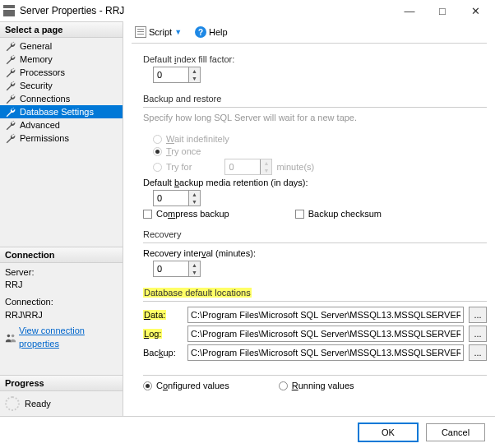 This screenshot has width=495, height=448. I want to click on nav-advanced: Advanced, so click(61, 125).